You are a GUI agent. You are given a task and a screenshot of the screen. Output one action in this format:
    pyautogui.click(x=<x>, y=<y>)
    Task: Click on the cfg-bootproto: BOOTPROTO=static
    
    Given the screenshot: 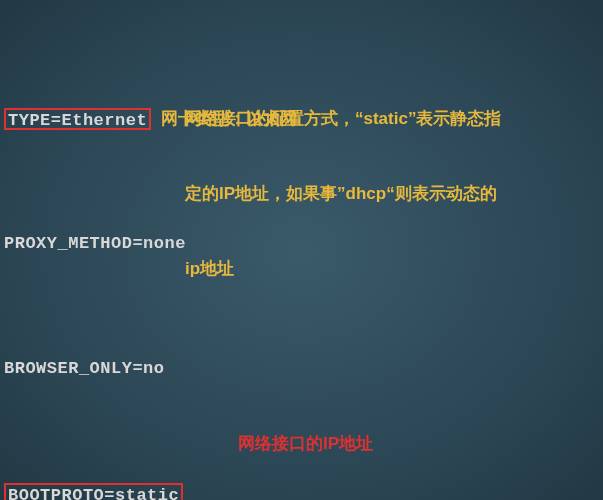 What is the action you would take?
    pyautogui.click(x=94, y=492)
    